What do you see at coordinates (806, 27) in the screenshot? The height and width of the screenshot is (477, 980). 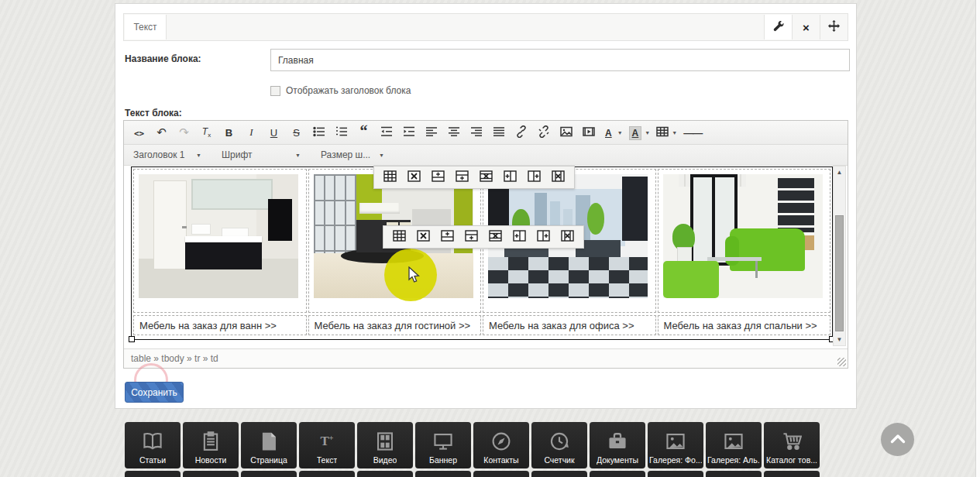 I see `delete-block-button: ×` at bounding box center [806, 27].